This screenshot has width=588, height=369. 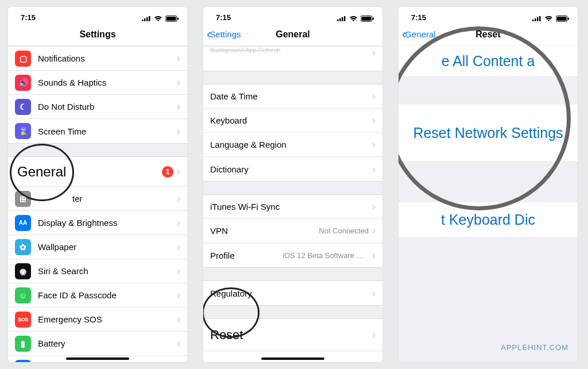 I want to click on privacy-icon: ✋, so click(x=23, y=361).